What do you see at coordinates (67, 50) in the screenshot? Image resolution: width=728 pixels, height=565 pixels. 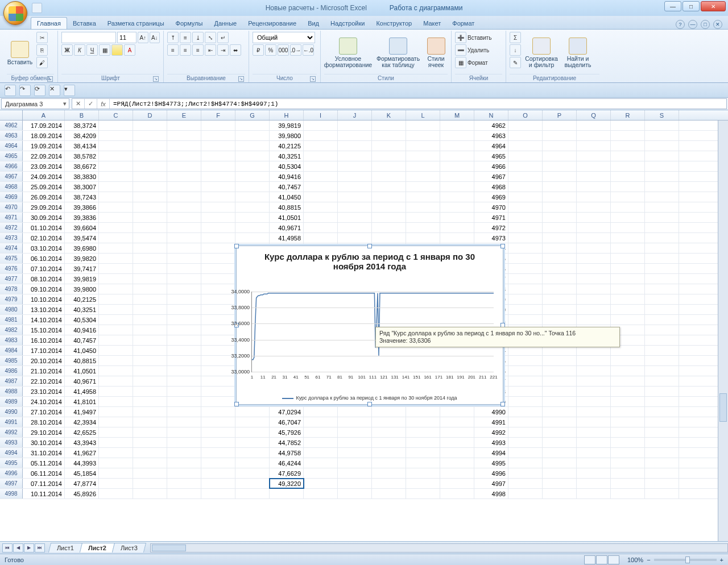 I see `bold-button: Ж` at bounding box center [67, 50].